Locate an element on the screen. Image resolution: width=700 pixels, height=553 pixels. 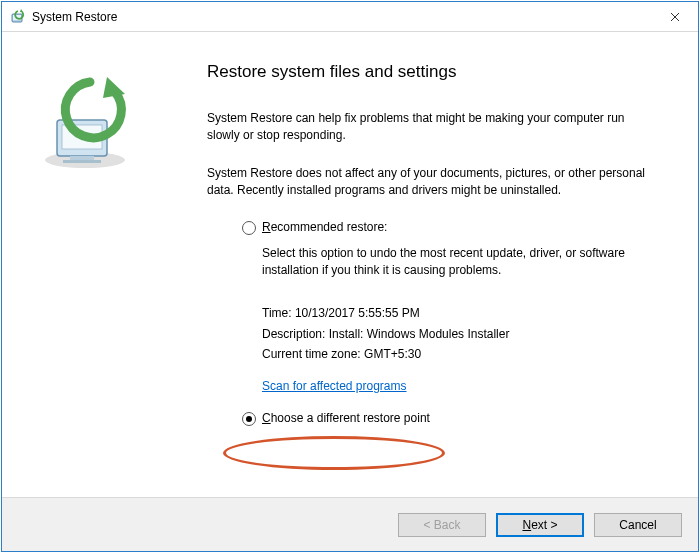
titlebar: System Restore is located at coordinates (350, 17).